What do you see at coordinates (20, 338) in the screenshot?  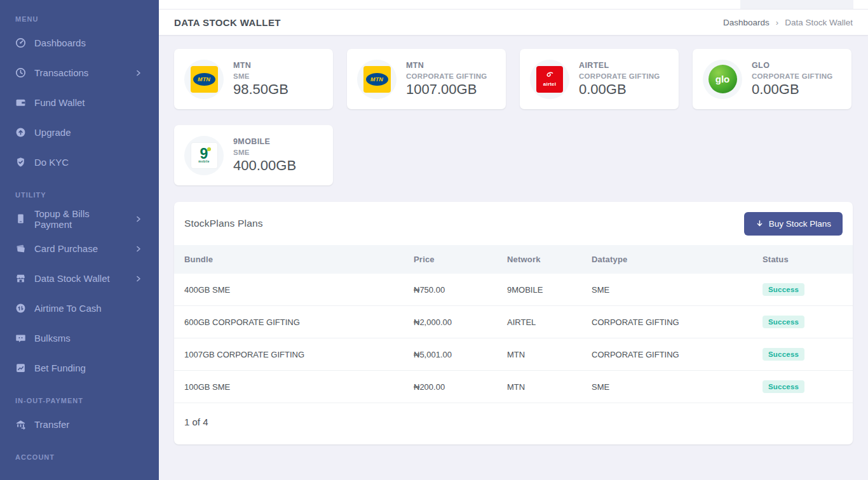 I see `message-icon` at bounding box center [20, 338].